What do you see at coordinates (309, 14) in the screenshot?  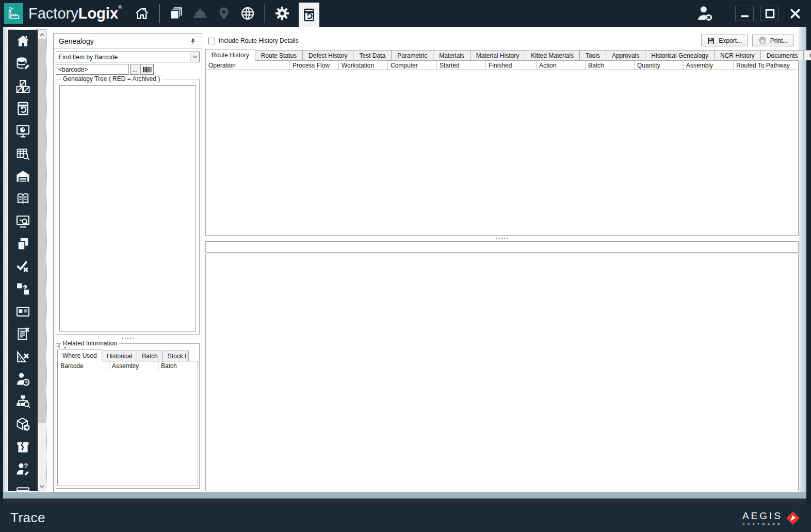 I see `trace-module-icon` at bounding box center [309, 14].